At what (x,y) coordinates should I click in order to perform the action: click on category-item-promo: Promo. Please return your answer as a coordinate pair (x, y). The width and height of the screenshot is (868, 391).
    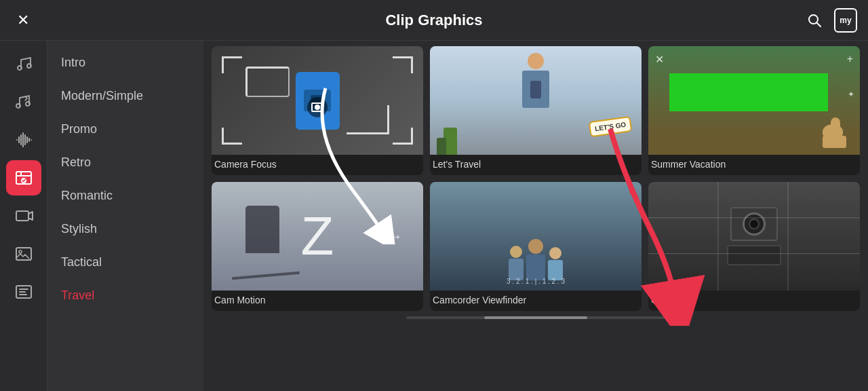
    Looking at the image, I should click on (125, 129).